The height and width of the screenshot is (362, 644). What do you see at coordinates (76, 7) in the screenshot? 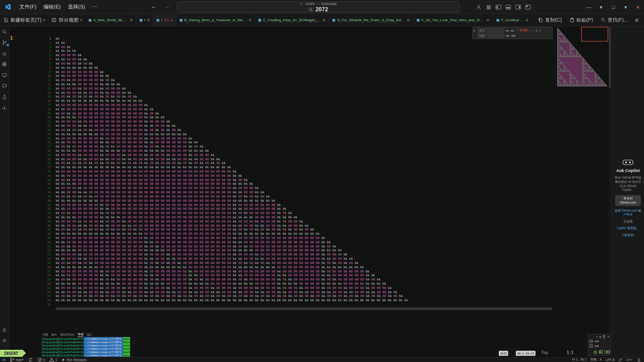
I see `menu-item-2: 选择(S)` at bounding box center [76, 7].